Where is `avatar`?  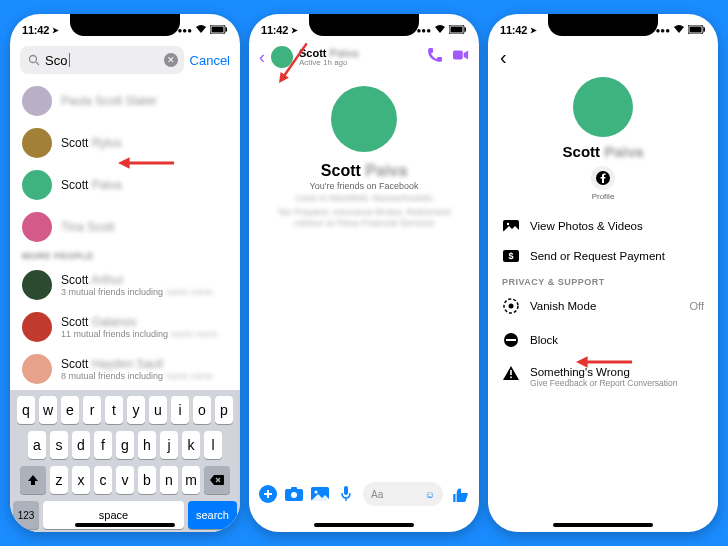 avatar is located at coordinates (37, 227).